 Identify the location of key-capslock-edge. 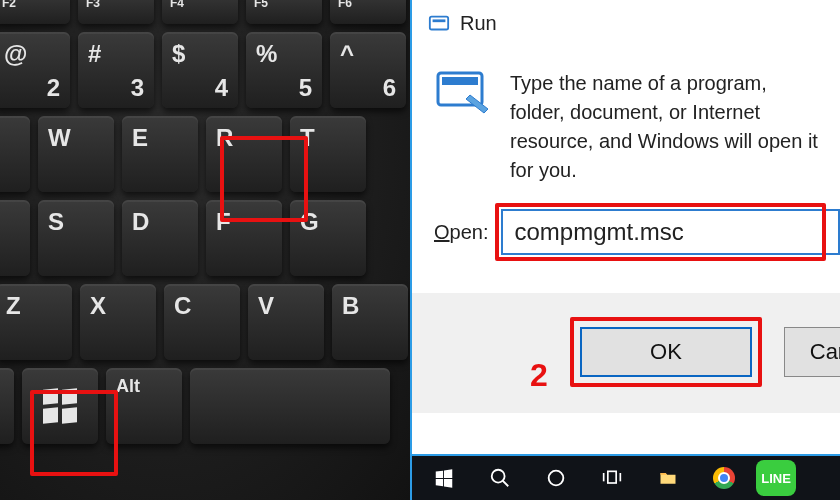
(15, 238).